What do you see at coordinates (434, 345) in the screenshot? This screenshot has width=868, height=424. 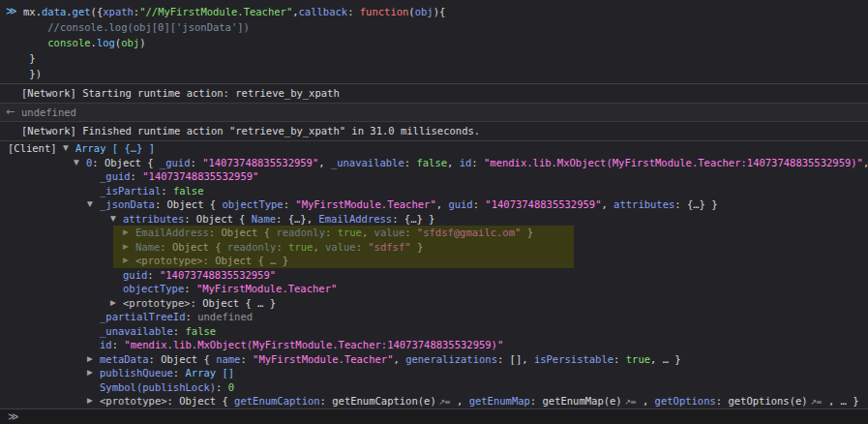 I see `tree-row-id: id: "mendix.lib.MxObject(MyFirstModule.T…` at bounding box center [434, 345].